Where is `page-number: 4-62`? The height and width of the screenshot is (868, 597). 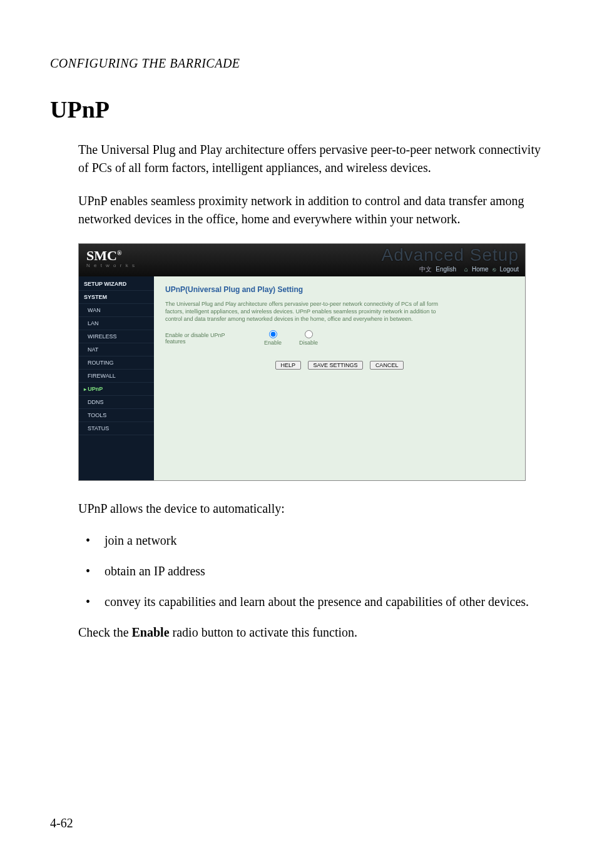
page-number: 4-62 is located at coordinates (61, 823).